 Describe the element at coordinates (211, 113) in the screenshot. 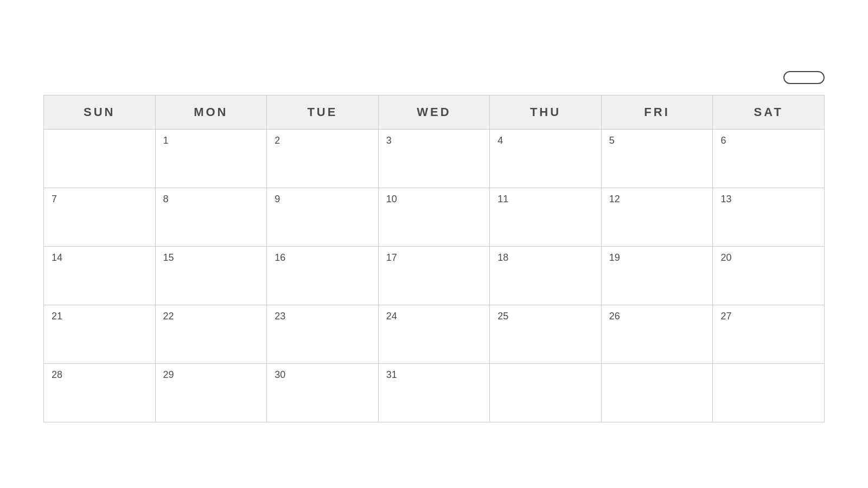

I see `weekday-header-mon: MON` at that location.